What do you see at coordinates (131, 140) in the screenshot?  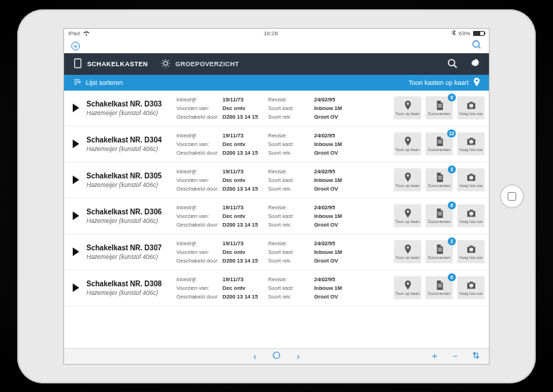 I see `row-title: Schakelkast NR. D304` at bounding box center [131, 140].